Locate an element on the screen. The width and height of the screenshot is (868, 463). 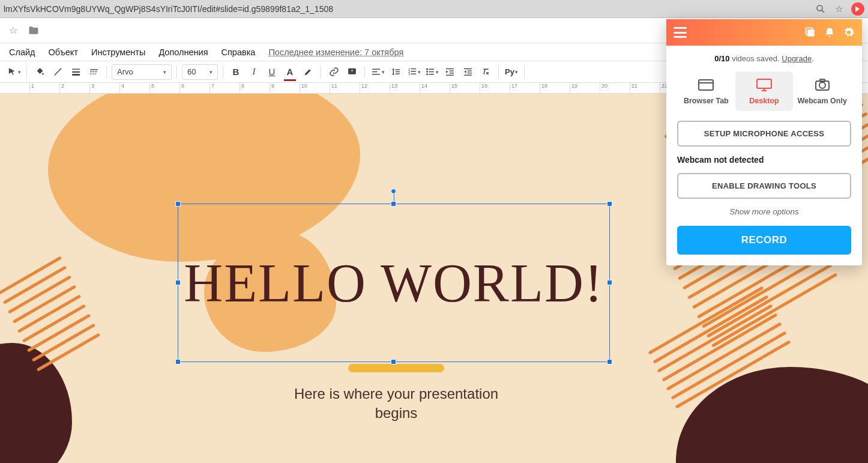
svg-text: 3 is located at coordinates (409, 74).